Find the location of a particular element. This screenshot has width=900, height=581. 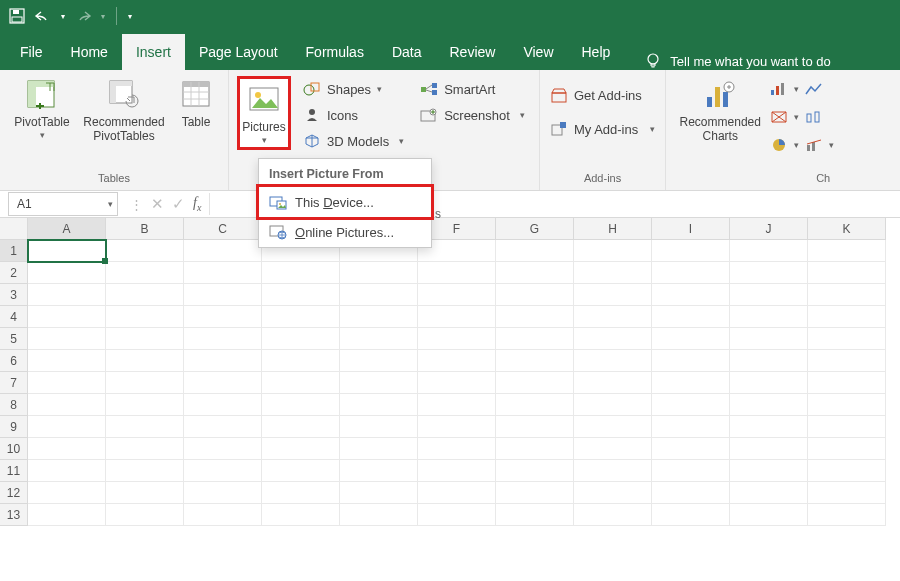

get-addins-button: Get Add-ins is located at coordinates (602, 95).